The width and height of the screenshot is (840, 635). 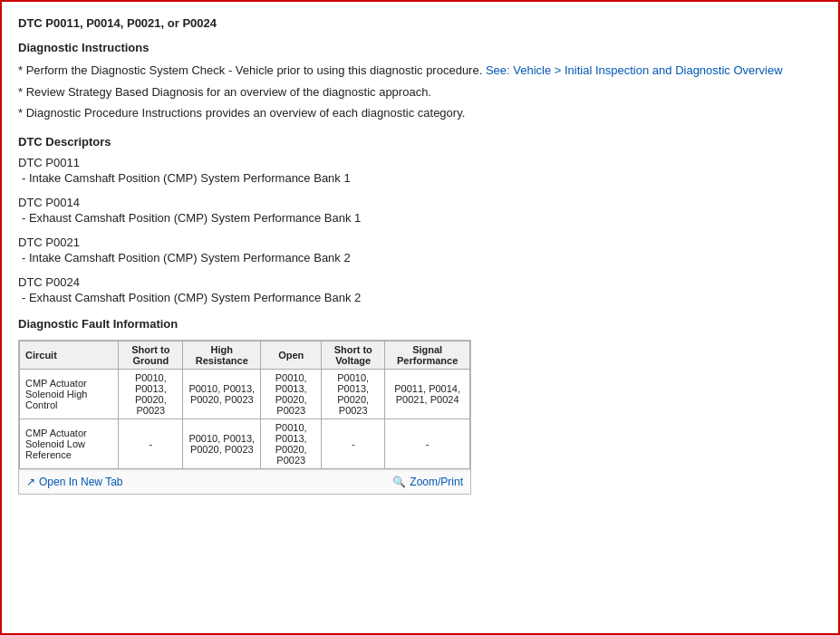 What do you see at coordinates (420, 203) in the screenshot?
I see `dtc-code-p0014: DTC P0014` at bounding box center [420, 203].